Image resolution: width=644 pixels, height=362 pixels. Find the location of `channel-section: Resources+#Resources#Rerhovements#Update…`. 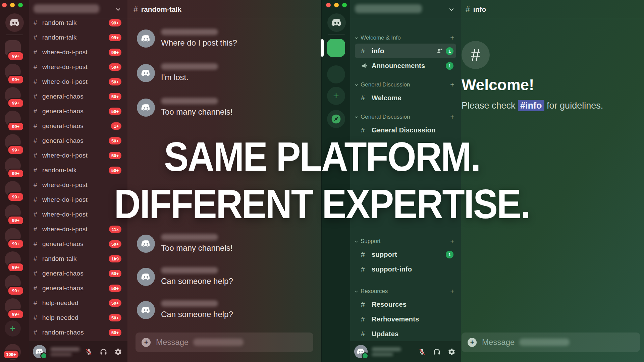

channel-section: Resources+#Resources#Rerhovements#Update… is located at coordinates (406, 313).